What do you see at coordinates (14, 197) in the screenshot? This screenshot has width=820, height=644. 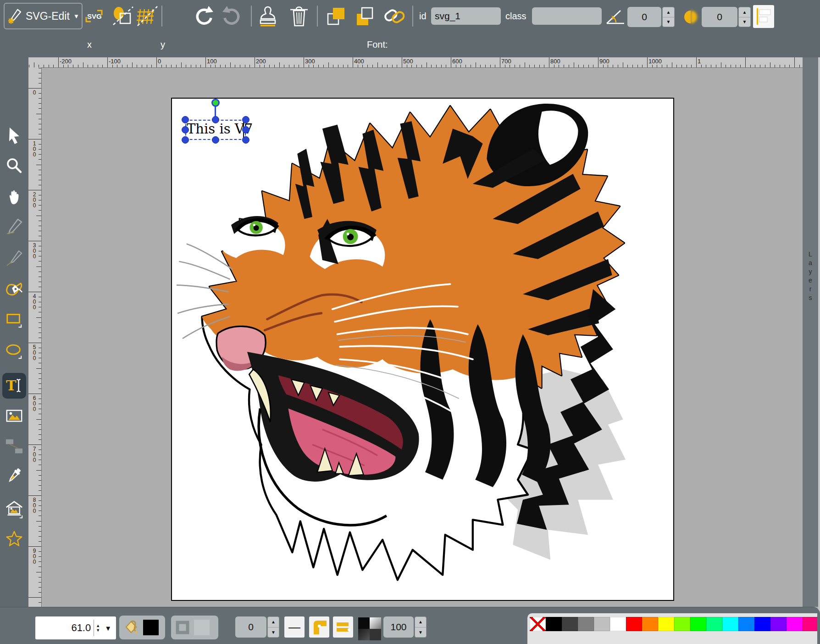 I see `pan-tool` at bounding box center [14, 197].